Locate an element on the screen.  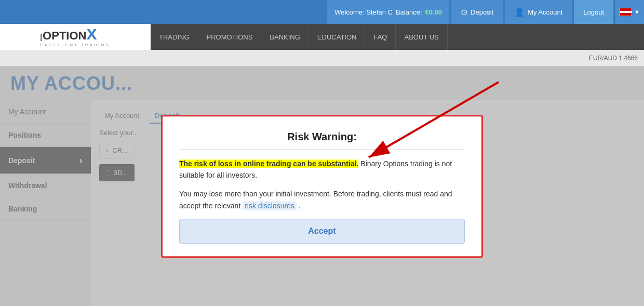
nav-aboutus: ABOUT US is located at coordinates (422, 37).